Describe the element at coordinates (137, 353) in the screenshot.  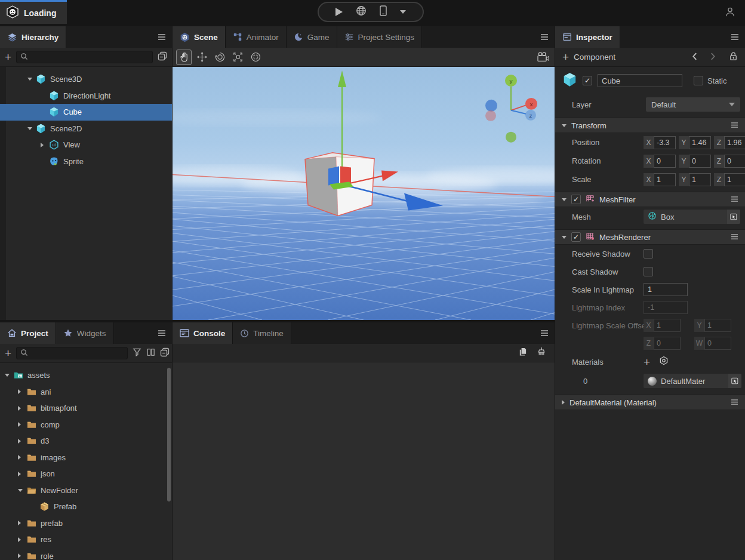
I see `filter-icon` at that location.